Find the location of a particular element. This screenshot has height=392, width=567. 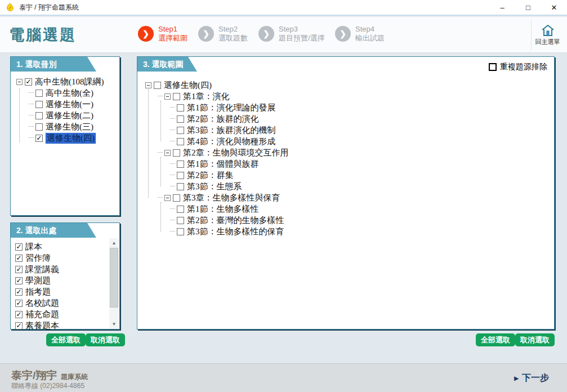

tree-node-label: 第3節：生物多樣性的保育 is located at coordinates (235, 232).